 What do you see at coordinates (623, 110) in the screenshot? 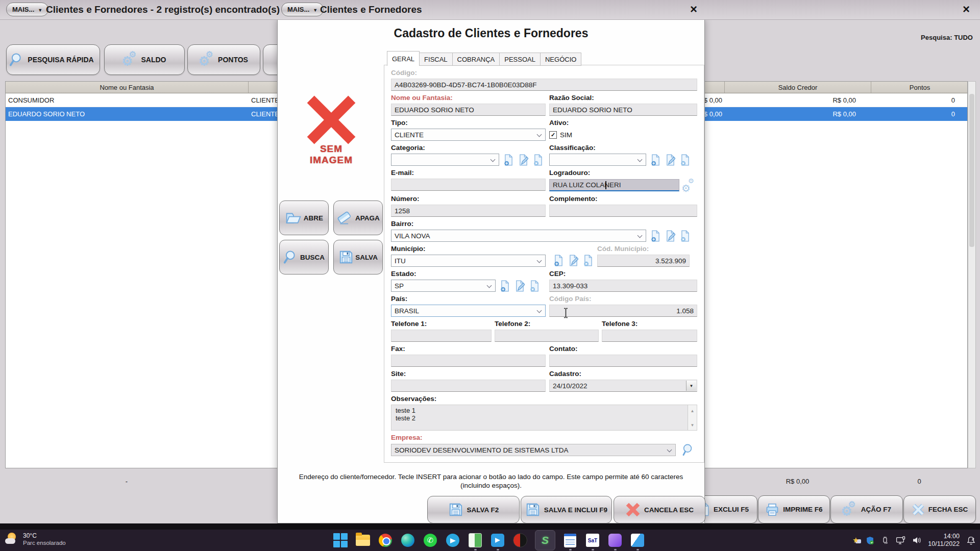
I see `razao-field: EDUARDO SORIO NETO` at bounding box center [623, 110].